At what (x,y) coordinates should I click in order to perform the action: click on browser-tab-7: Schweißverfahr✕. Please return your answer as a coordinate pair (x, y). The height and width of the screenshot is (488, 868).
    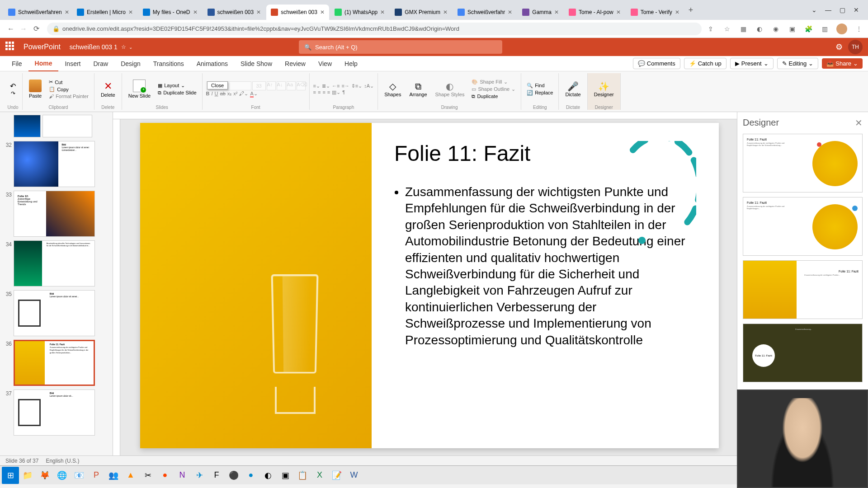
    Looking at the image, I should click on (485, 12).